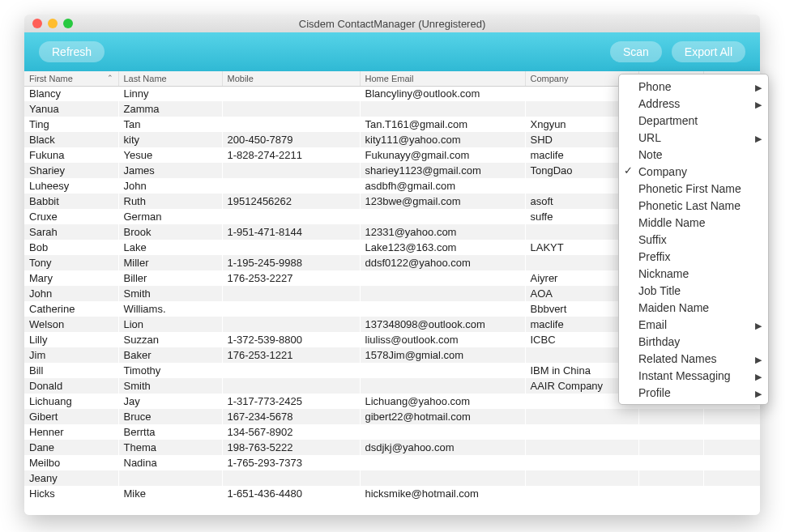  Describe the element at coordinates (71, 494) in the screenshot. I see `table-cell: Hicks` at that location.